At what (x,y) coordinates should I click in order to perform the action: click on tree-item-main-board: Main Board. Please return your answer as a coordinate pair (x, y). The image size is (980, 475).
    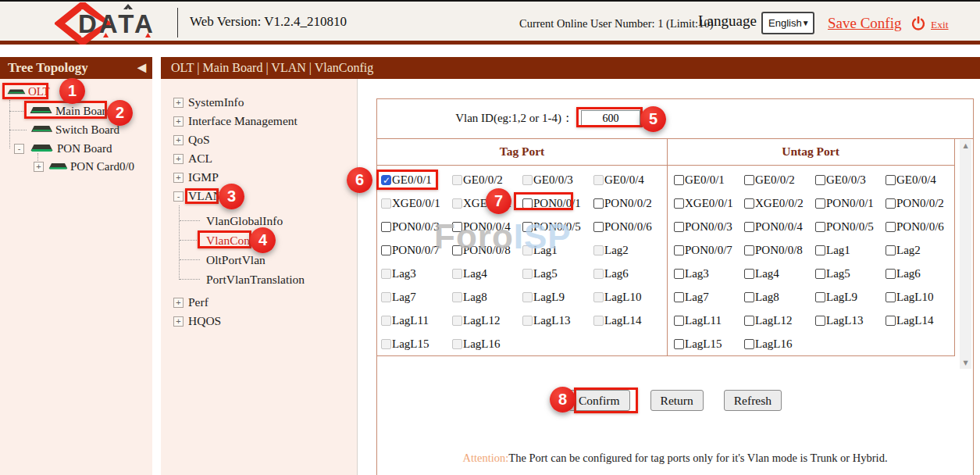
    Looking at the image, I should click on (70, 111).